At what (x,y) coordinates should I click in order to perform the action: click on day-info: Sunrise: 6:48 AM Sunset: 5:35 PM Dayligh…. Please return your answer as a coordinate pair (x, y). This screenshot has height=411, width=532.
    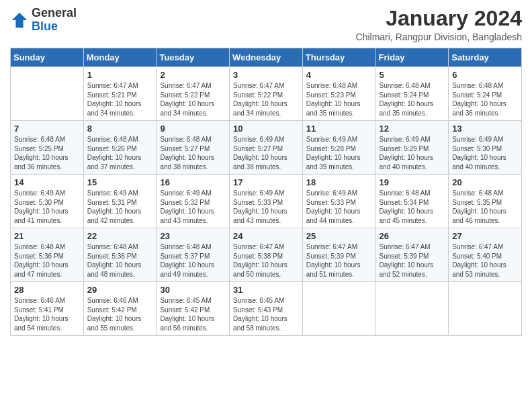
    Looking at the image, I should click on (485, 207).